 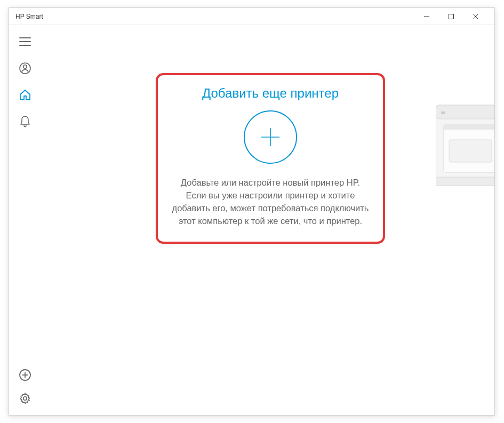 I want to click on home-icon, so click(x=25, y=95).